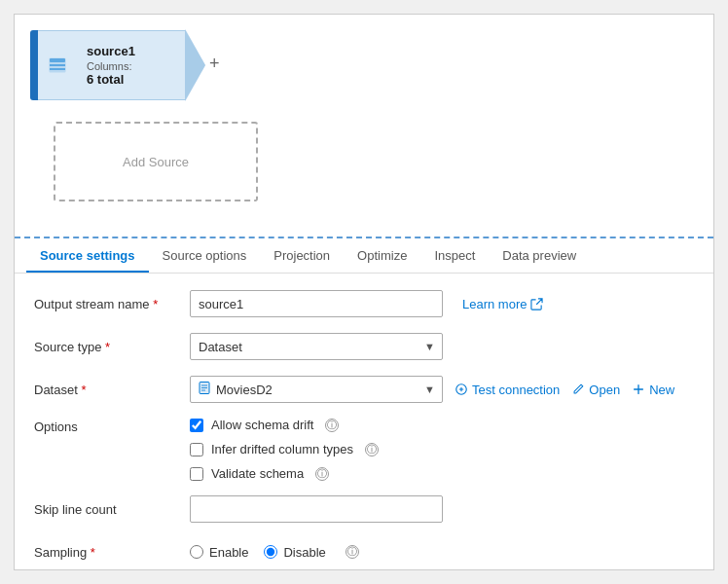 This screenshot has width=728, height=584. I want to click on open-dataset-link: Open, so click(596, 389).